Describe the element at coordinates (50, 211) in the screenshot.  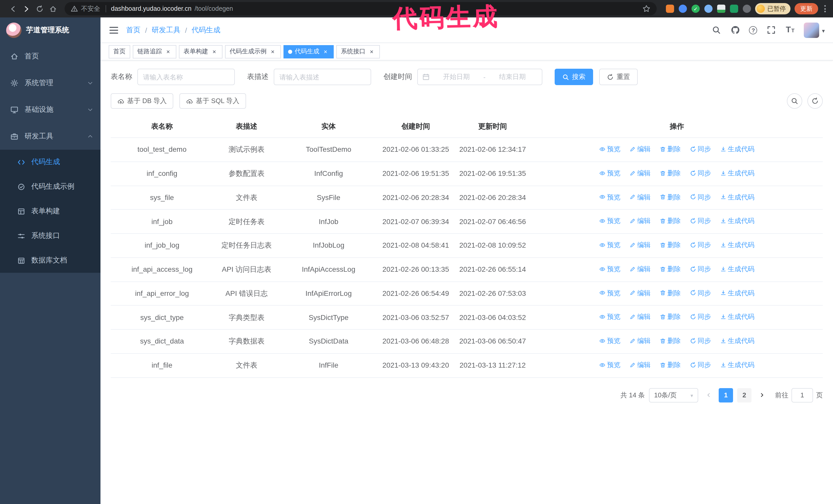
I see `sidebar-subitem-form-builder: 表单构建` at that location.